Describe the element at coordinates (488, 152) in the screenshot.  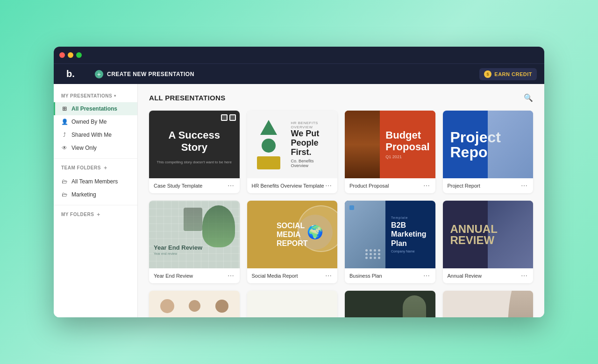
I see `card-project-report: Project Repo Project Report ⋯` at that location.